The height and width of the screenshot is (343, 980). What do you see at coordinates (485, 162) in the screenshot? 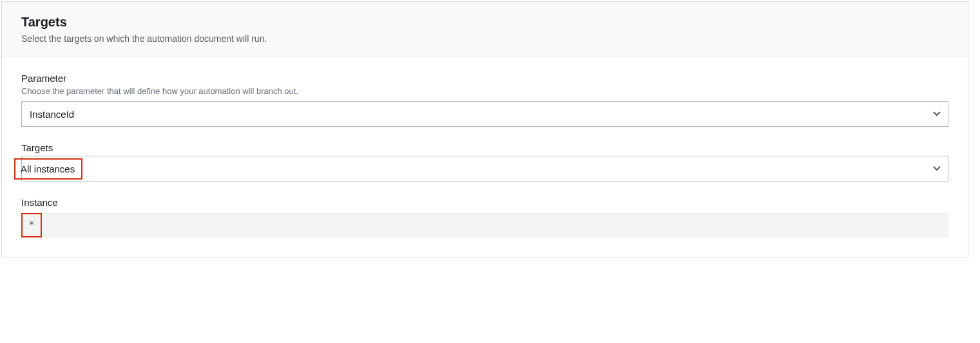
I see `targets-field: Targets All instances` at bounding box center [485, 162].